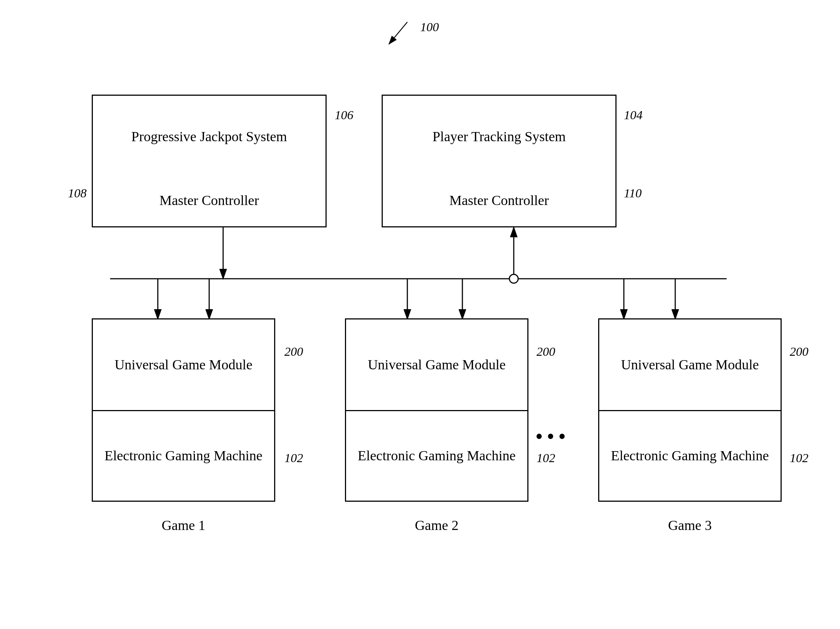  Describe the element at coordinates (77, 194) in the screenshot. I see `pjs-ref-108: 108` at that location.